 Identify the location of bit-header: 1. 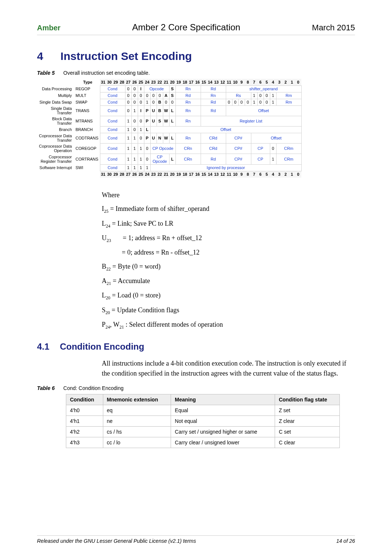
(292, 82).